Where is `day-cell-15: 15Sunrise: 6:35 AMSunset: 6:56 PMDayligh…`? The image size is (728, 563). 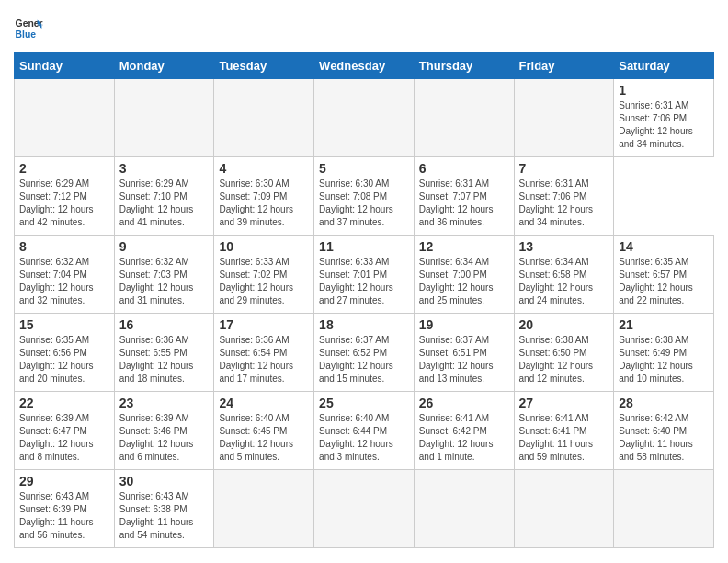 day-cell-15: 15Sunrise: 6:35 AMSunset: 6:56 PMDayligh… is located at coordinates (64, 353).